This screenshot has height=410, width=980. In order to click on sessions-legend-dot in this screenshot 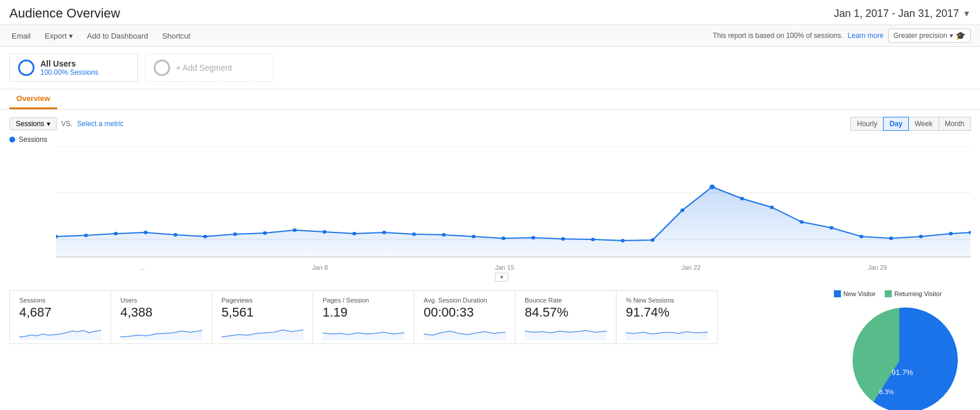, I will do `click(12, 140)`.